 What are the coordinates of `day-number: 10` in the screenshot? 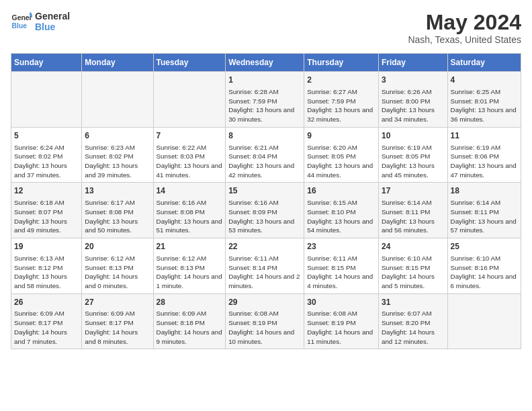 It's located at (413, 136).